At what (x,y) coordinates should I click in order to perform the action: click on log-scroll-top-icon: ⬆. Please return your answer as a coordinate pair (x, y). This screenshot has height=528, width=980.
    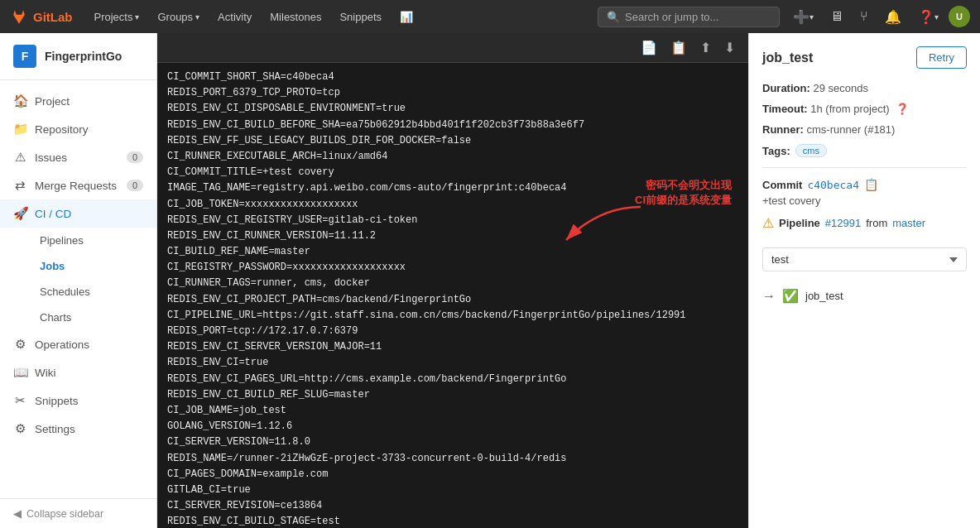
    Looking at the image, I should click on (705, 48).